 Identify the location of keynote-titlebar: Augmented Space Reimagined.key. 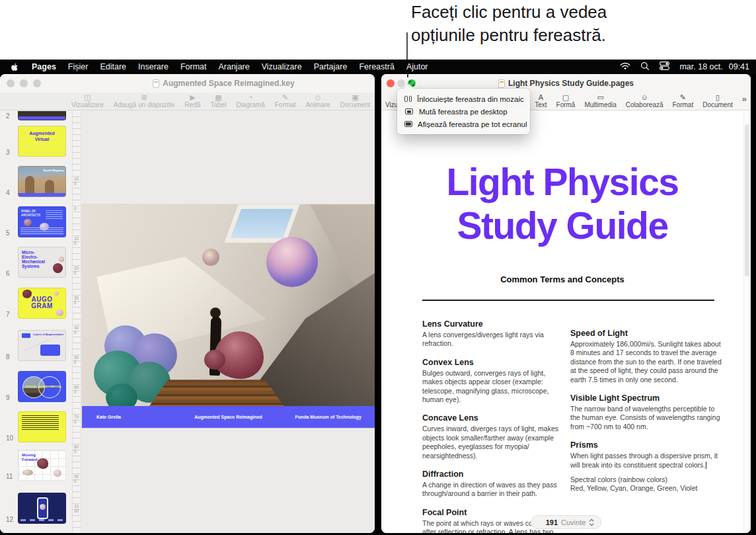
(188, 83).